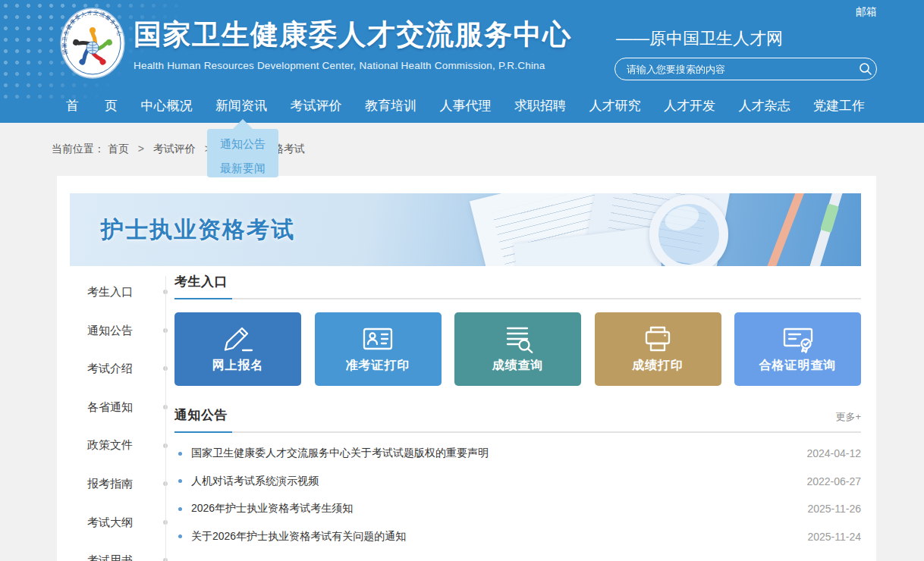 The image size is (924, 561). What do you see at coordinates (353, 65) in the screenshot?
I see `site-subtitle-en: Health Human Resources Development Cente…` at bounding box center [353, 65].